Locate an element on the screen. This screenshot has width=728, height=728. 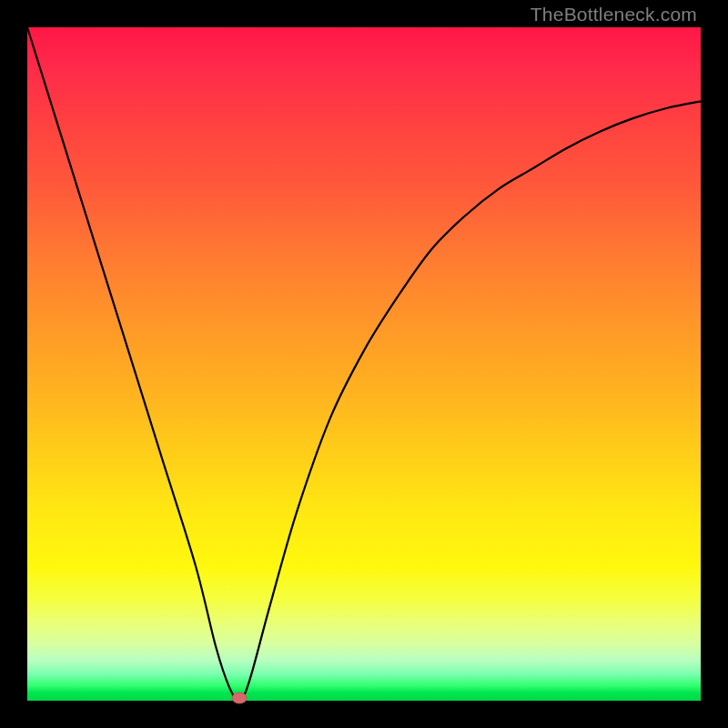
optimal-point-marker is located at coordinates (239, 698).